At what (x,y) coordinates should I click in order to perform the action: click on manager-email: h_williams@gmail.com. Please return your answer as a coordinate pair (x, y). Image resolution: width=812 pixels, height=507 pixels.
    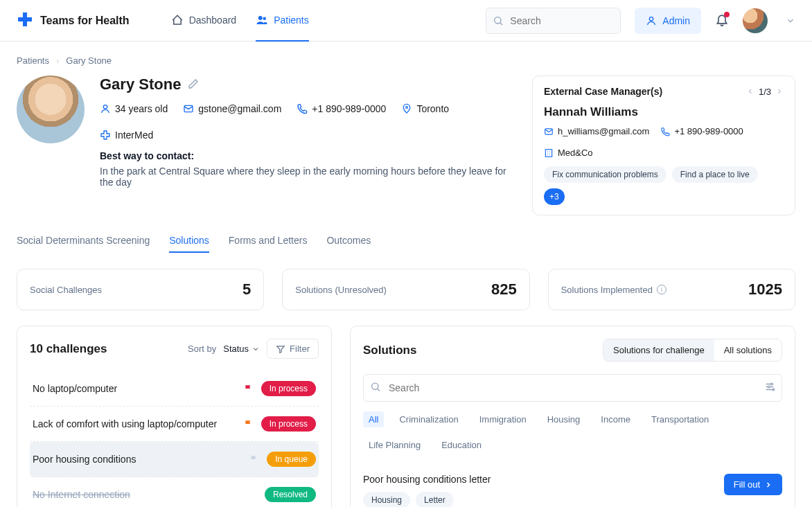
    Looking at the image, I should click on (597, 132).